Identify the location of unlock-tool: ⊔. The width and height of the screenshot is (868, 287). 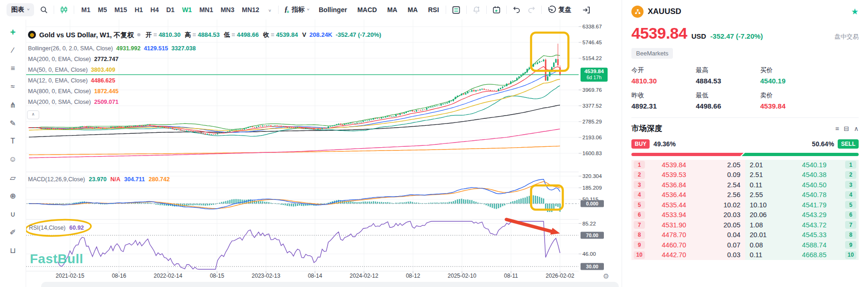
(13, 250).